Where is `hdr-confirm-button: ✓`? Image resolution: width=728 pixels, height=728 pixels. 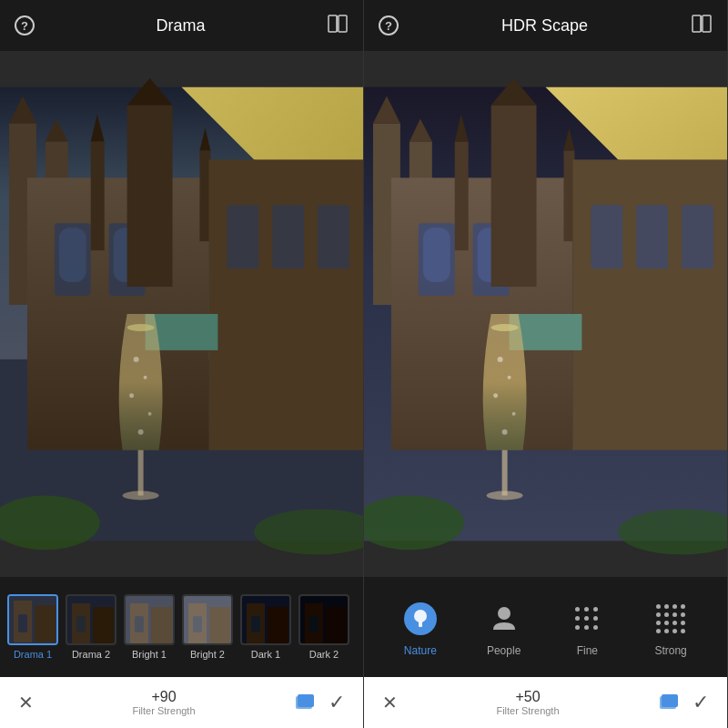 hdr-confirm-button: ✓ is located at coordinates (701, 703).